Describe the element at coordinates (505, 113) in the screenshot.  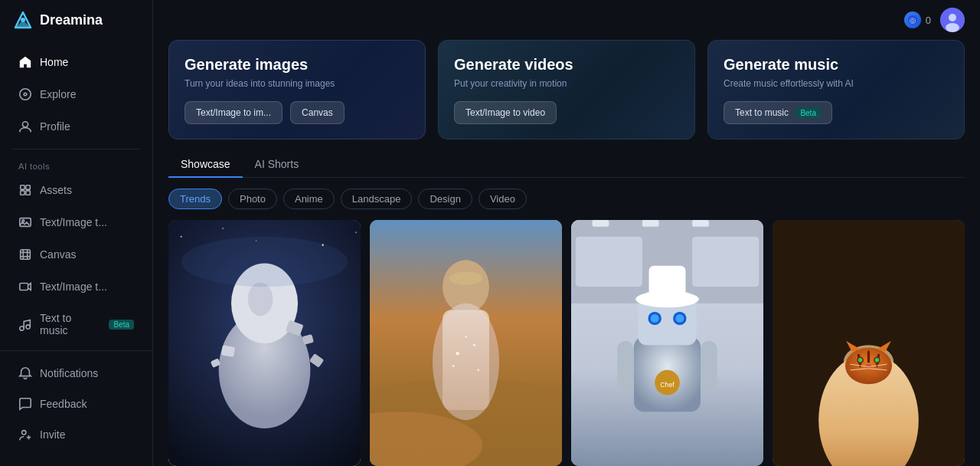
I see `textimage-to-video-button: Text/Image to video` at that location.